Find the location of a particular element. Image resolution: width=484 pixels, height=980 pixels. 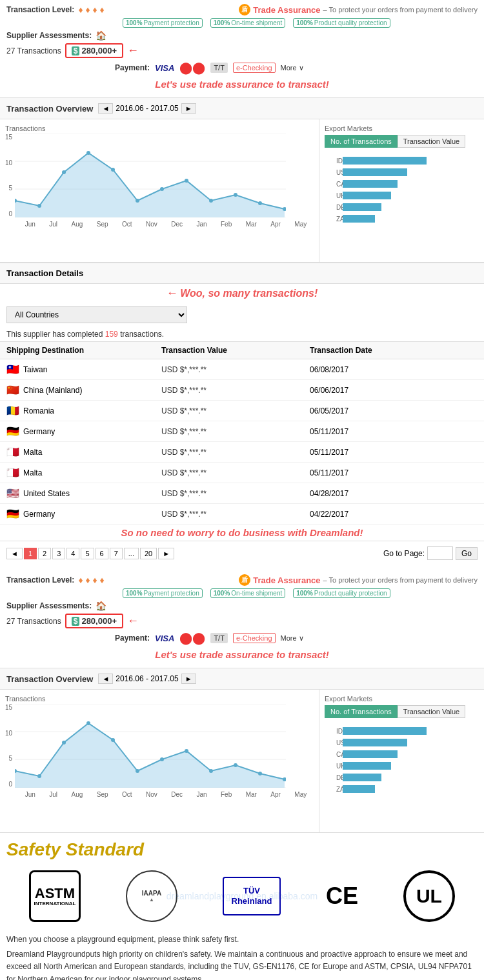

page-2-btn: 2 is located at coordinates (45, 554).